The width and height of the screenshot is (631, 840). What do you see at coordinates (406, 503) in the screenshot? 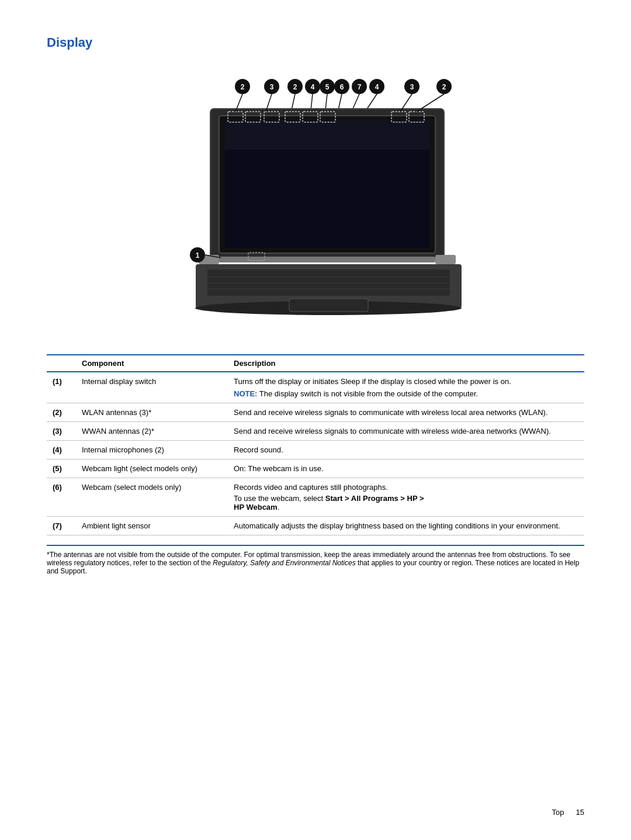
I see `description-note: To use the webcam, select Start > All Pr…` at bounding box center [406, 503].